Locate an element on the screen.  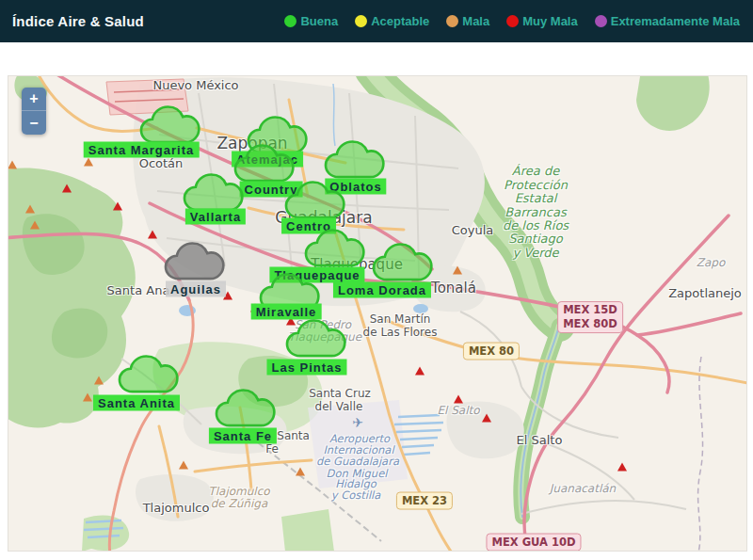
legend-label: Buena is located at coordinates (319, 21).